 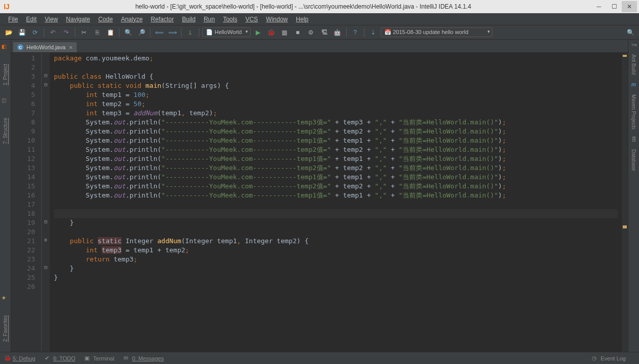 I want to click on vcs-update-icon: ⇣, so click(x=373, y=32).